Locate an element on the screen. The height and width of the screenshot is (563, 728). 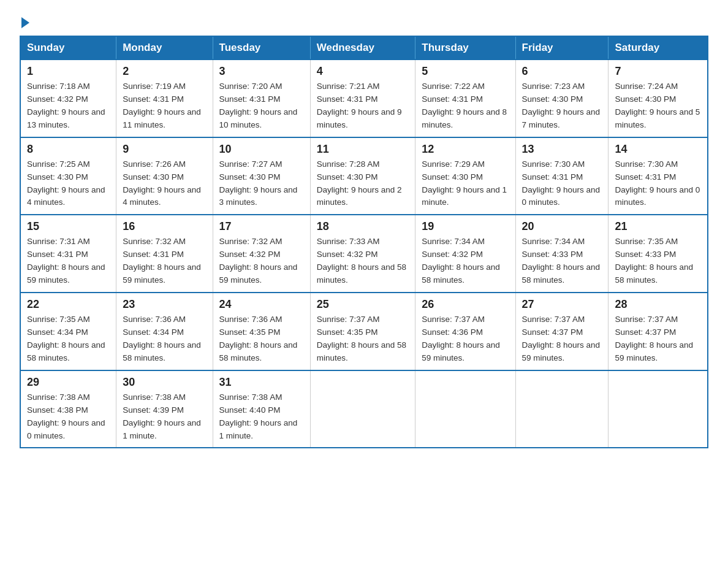
calendar-cell: 21 Sunrise: 7:35 AMSunset: 4:33 PMDaylig… is located at coordinates (658, 254).